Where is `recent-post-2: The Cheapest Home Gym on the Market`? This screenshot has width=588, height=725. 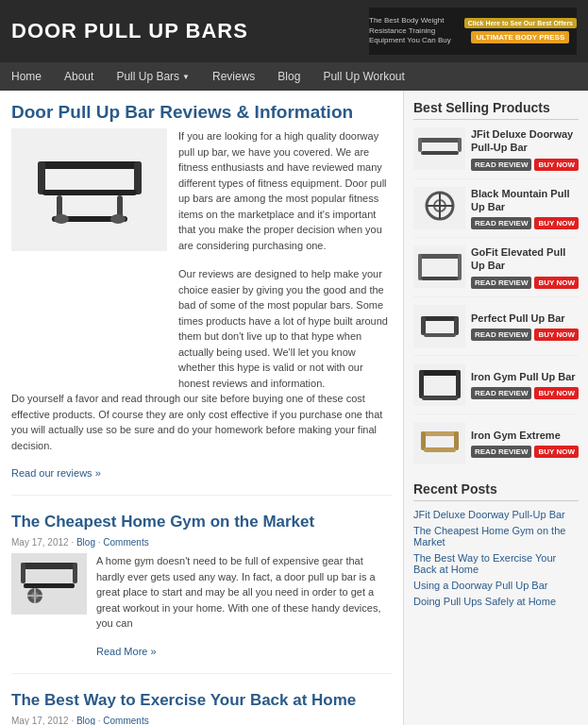
recent-post-2: The Cheapest Home Gym on the Market is located at coordinates (496, 536).